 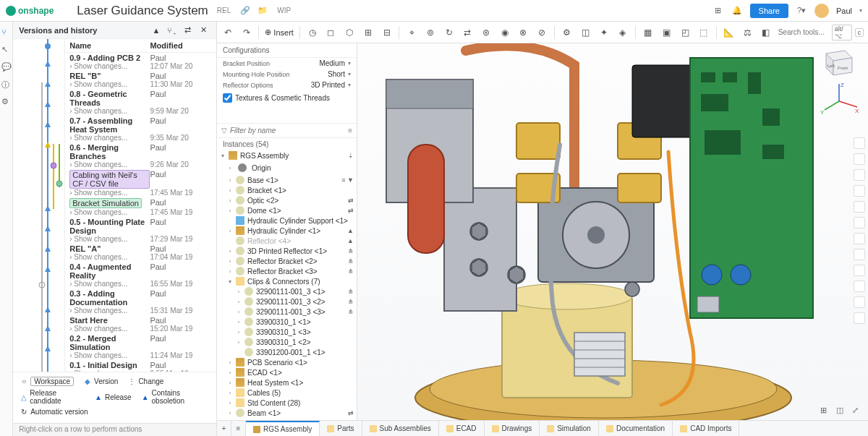 What do you see at coordinates (604, 33) in the screenshot?
I see `relation-3-icon: ✦` at bounding box center [604, 33].